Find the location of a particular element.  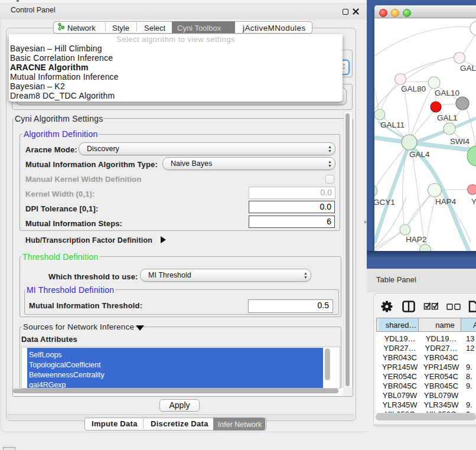

svg-text: HAP2 is located at coordinates (416, 240).